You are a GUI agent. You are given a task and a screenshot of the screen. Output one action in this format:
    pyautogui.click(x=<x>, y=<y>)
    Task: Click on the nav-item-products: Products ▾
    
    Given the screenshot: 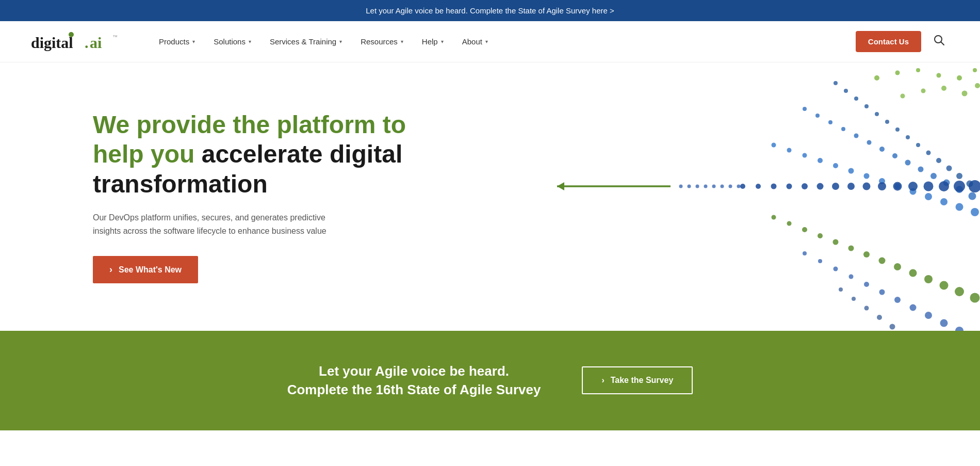 What is the action you would take?
    pyautogui.click(x=177, y=41)
    